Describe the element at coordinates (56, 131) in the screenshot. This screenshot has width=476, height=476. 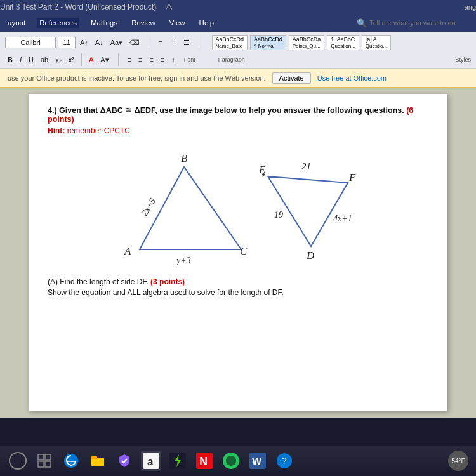
I see `hint-label: Hint:` at that location.